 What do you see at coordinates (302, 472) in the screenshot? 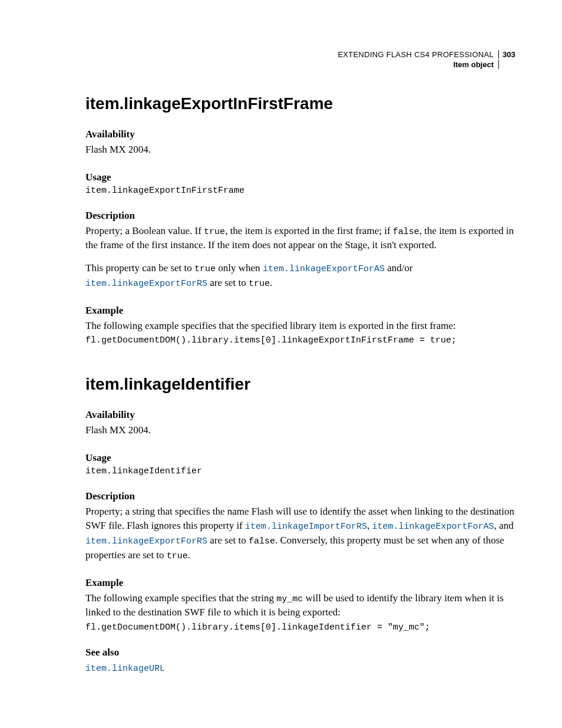
I see `usage-code: item.linkageIdentifier` at bounding box center [302, 472].